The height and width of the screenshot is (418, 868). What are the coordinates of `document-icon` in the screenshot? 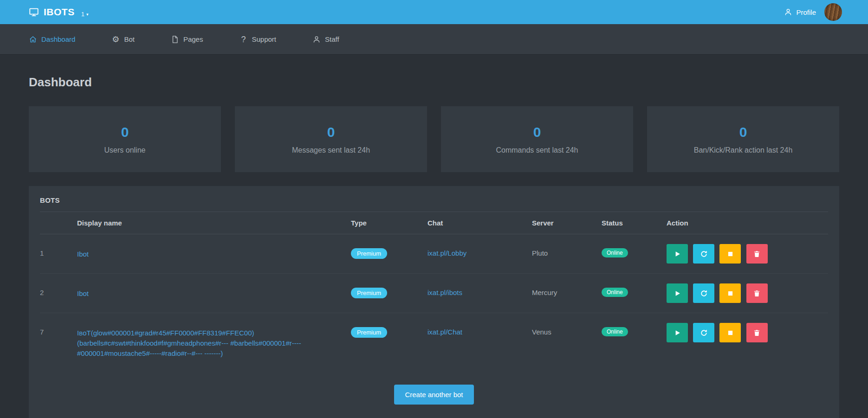 It's located at (175, 39).